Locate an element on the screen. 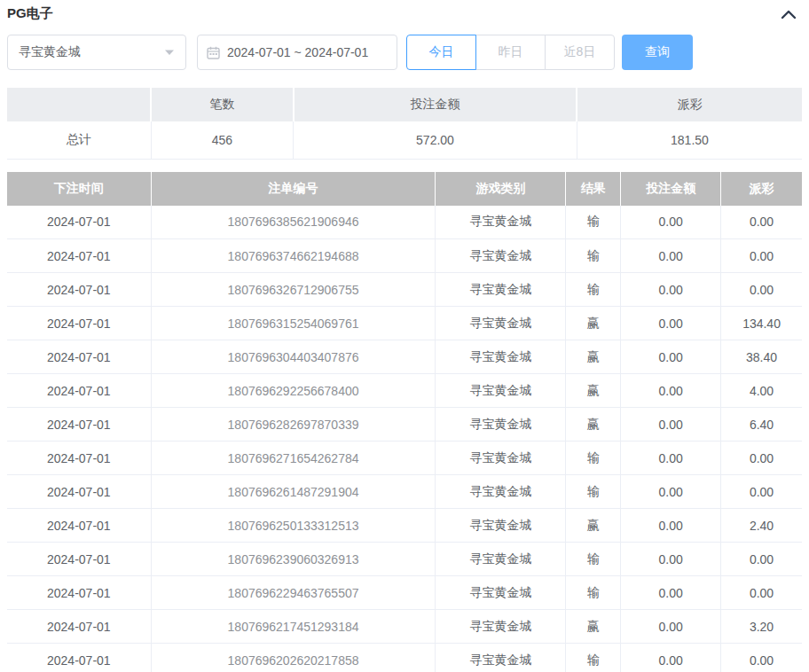 The width and height of the screenshot is (809, 672). header-game-type: 游戏类别 is located at coordinates (500, 189).